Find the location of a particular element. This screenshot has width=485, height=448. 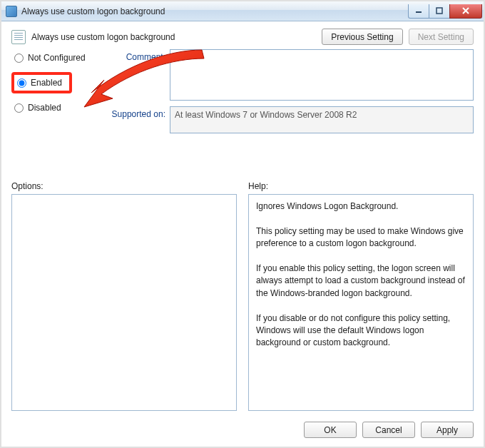

help-paragraph: This policy setting may be used to make … is located at coordinates (361, 238).